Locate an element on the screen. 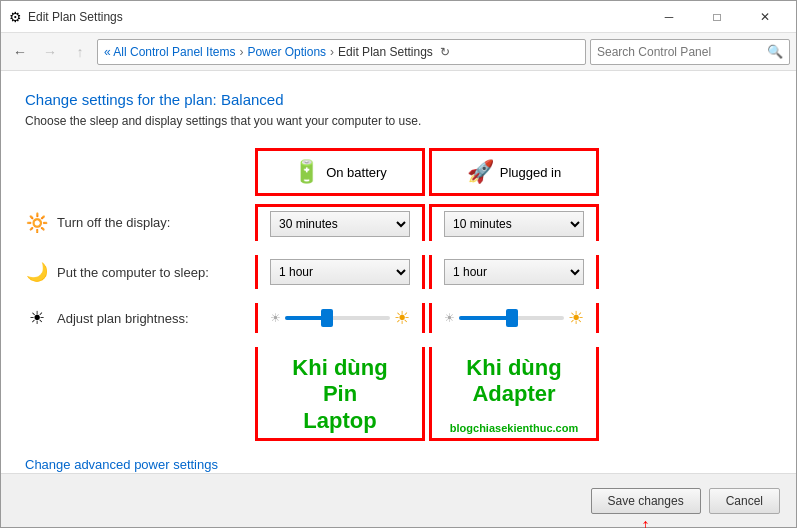 The height and width of the screenshot is (528, 797). page-subtitle: Choose the sleep and display settings th… is located at coordinates (398, 121).